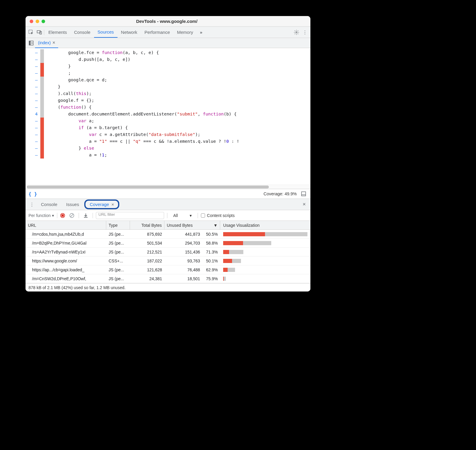 The width and height of the screenshot is (476, 450). I want to click on col-url: URL, so click(66, 225).